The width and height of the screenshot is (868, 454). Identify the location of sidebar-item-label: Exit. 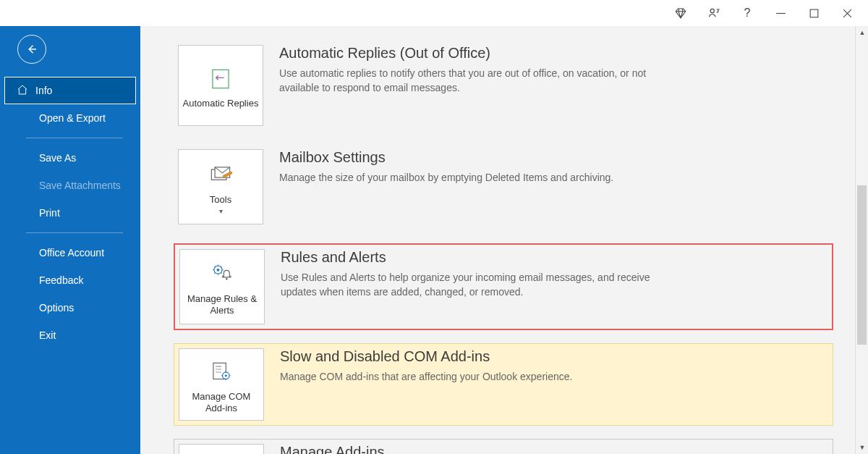
(38, 335).